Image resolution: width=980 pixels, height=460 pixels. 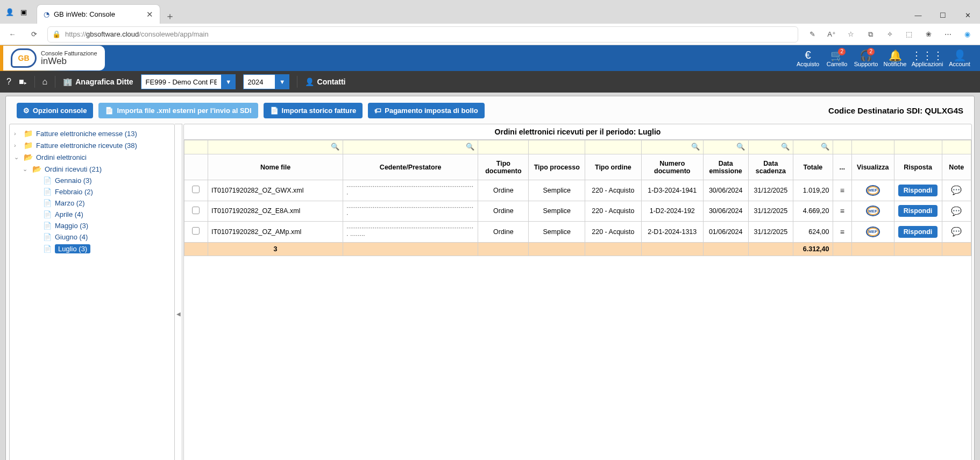 What do you see at coordinates (557, 167) in the screenshot?
I see `col-tipo-proc: Tipo processo` at bounding box center [557, 167].